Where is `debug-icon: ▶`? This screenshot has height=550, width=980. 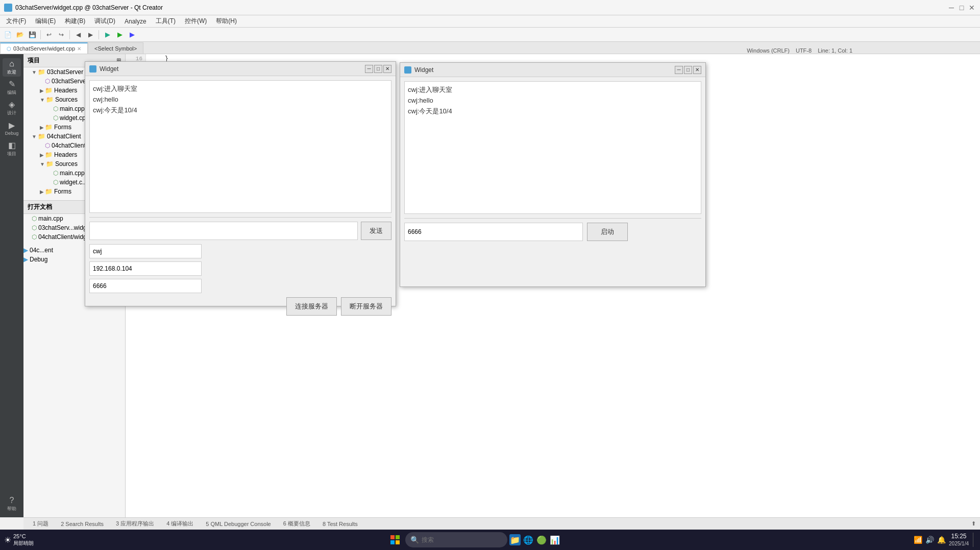 debug-icon: ▶ is located at coordinates (12, 126).